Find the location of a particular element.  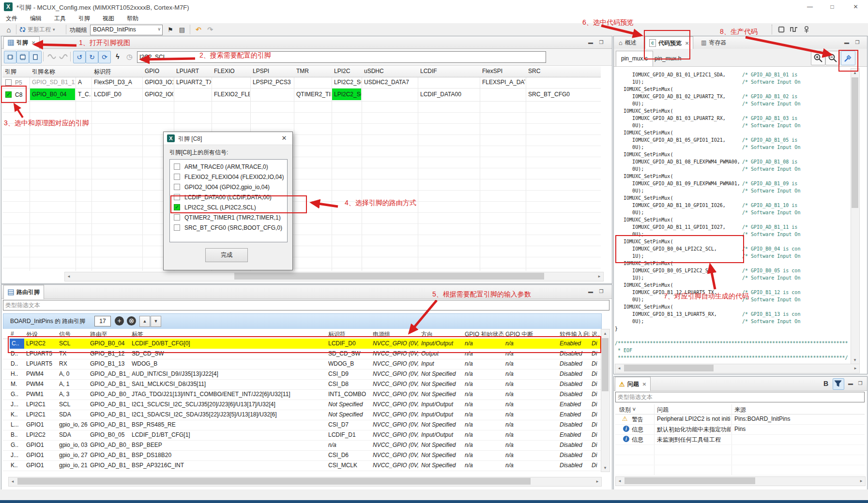

tab-problems: ⚠ 问题 ✕ is located at coordinates (633, 384).